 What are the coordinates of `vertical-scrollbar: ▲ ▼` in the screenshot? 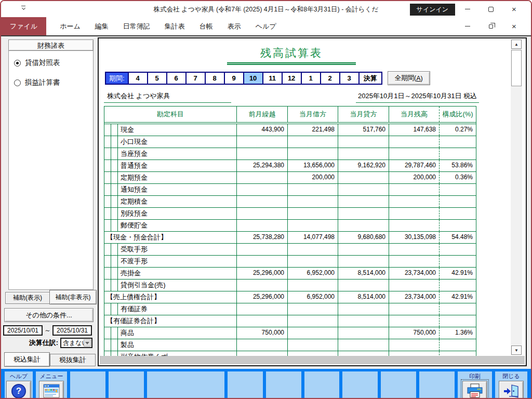 It's located at (516, 197).